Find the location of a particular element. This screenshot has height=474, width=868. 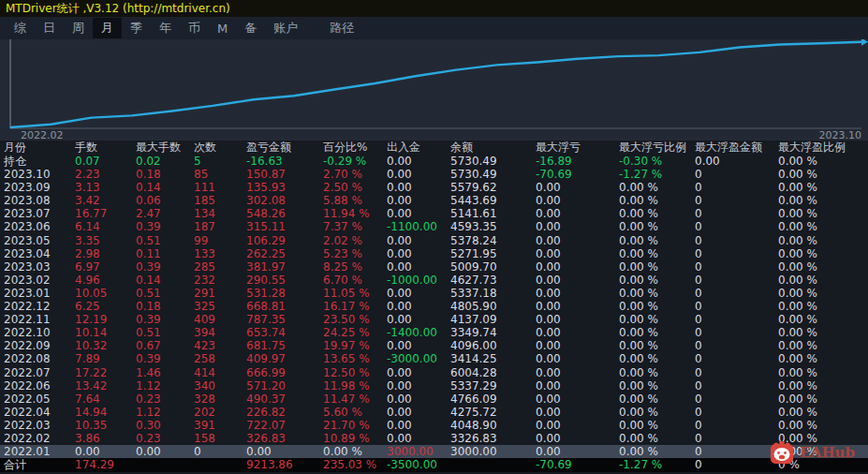

row-month-label: 2022.02 is located at coordinates (39, 438).